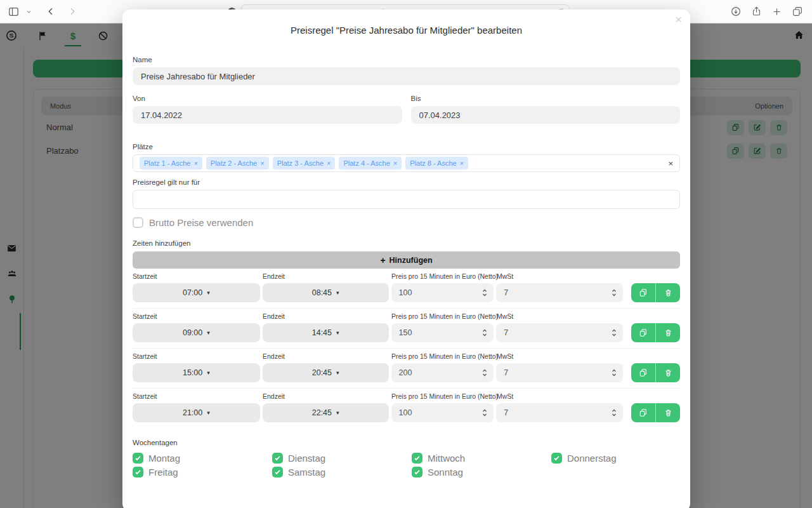 The image size is (812, 508). Describe the element at coordinates (481, 458) in the screenshot. I see `day-checkbox-mittwoch: Mittwoch` at that location.